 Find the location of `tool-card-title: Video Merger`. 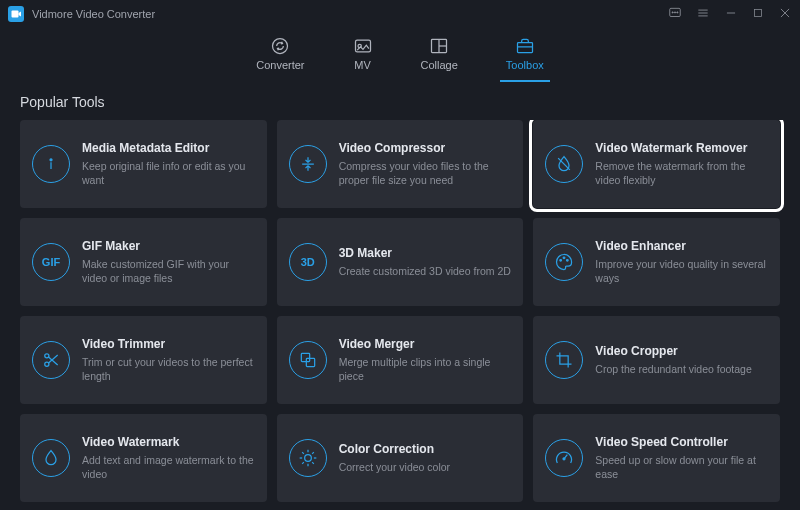

tool-card-title: Video Merger is located at coordinates (426, 344).